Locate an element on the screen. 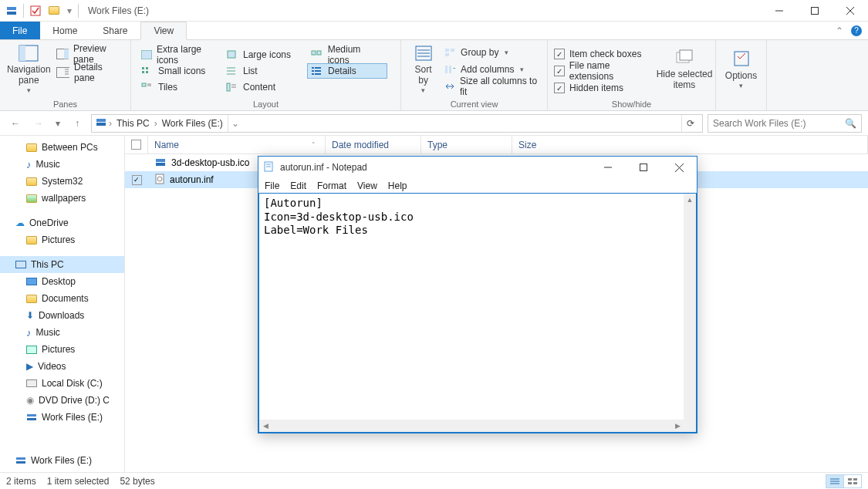 This screenshot has width=868, height=489. col-checkbox is located at coordinates (137, 145).